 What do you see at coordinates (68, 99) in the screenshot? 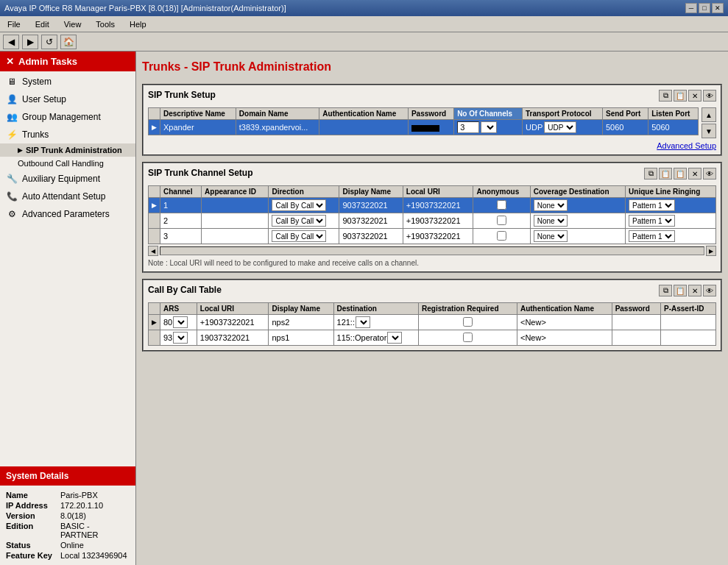
I see `sidebar-item-user-setup: 👤 User Setup` at bounding box center [68, 99].